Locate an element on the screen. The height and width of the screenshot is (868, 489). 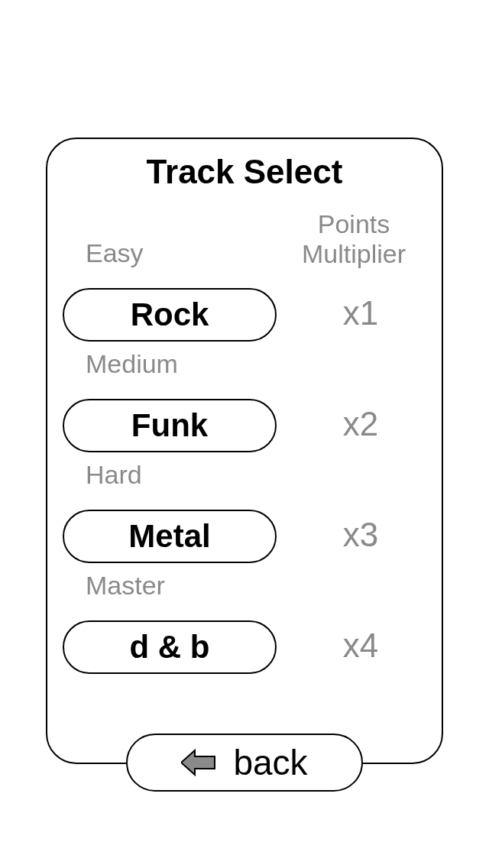
panel-title: Track Select is located at coordinates (244, 172).